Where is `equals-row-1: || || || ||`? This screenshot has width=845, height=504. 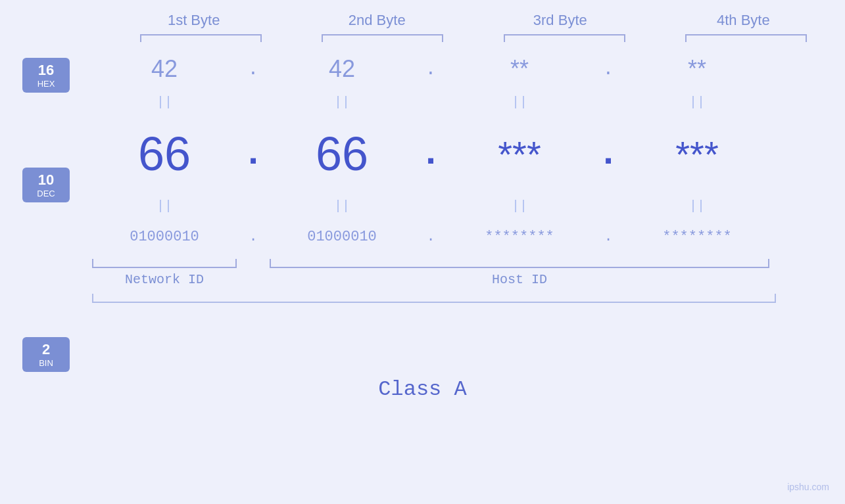
equals-row-1: || || || || is located at coordinates (468, 102).